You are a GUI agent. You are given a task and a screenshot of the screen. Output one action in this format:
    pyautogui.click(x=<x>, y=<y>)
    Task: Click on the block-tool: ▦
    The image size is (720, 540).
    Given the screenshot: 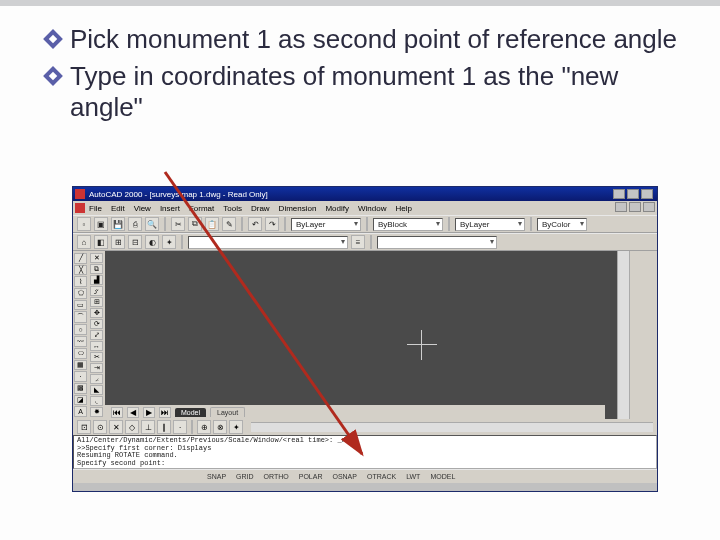 What is the action you would take?
    pyautogui.click(x=80, y=366)
    